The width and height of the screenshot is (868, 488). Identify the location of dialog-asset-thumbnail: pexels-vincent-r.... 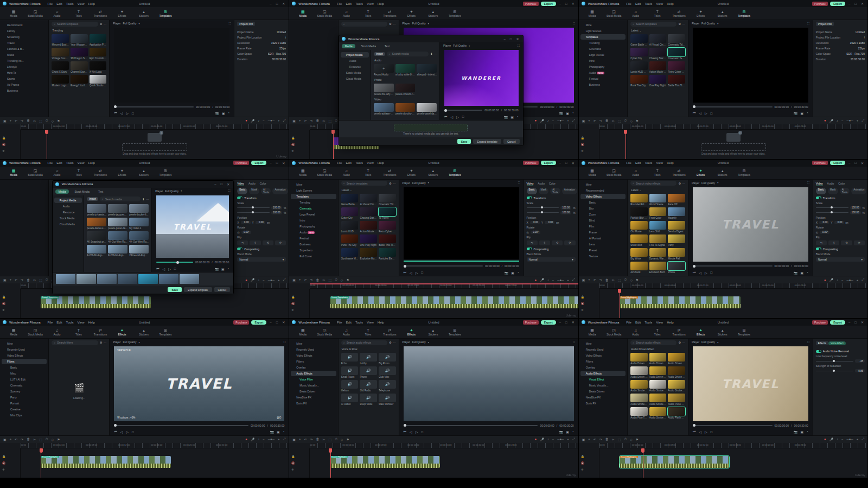
(406, 90).